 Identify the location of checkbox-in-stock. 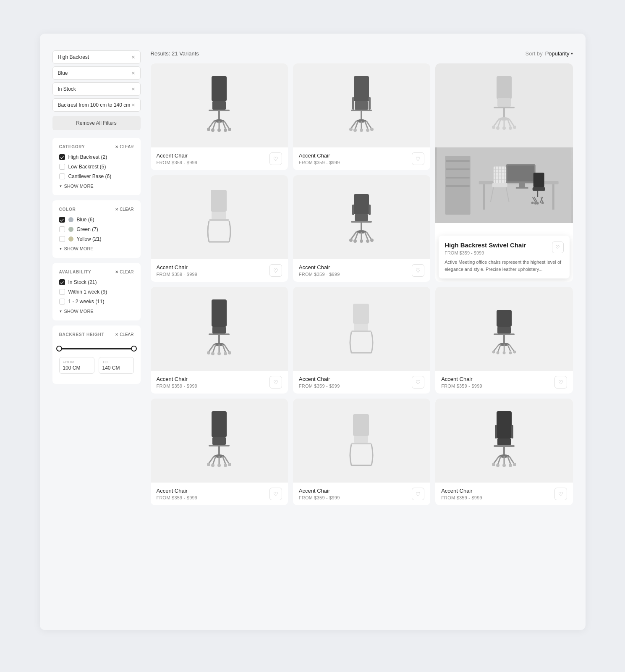
(62, 282).